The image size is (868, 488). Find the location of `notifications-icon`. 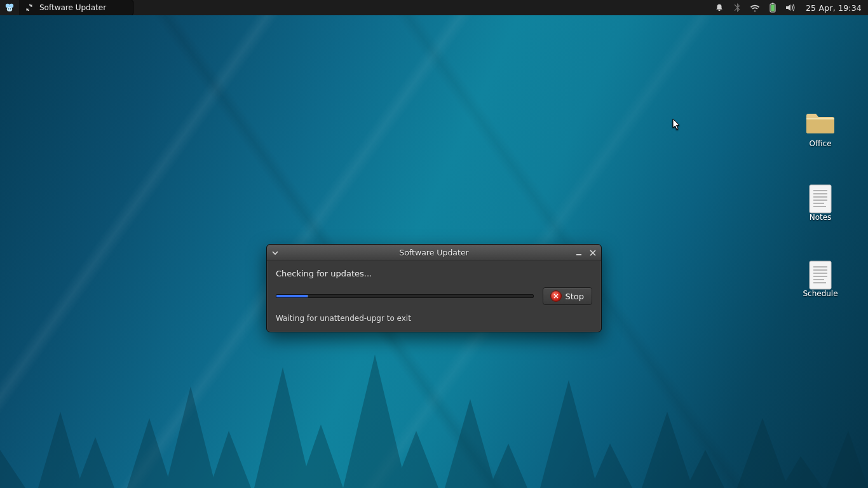

notifications-icon is located at coordinates (719, 8).